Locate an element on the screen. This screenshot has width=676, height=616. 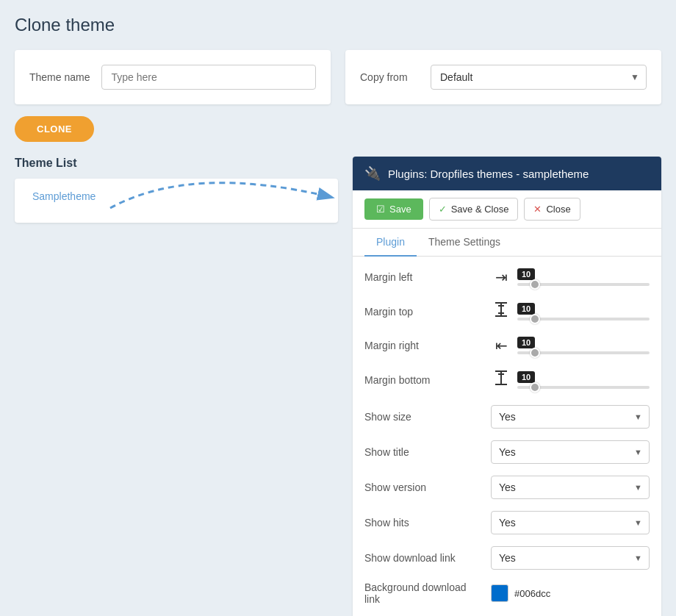
margin-left-row: Margin left ⇥ 10 is located at coordinates (507, 277).